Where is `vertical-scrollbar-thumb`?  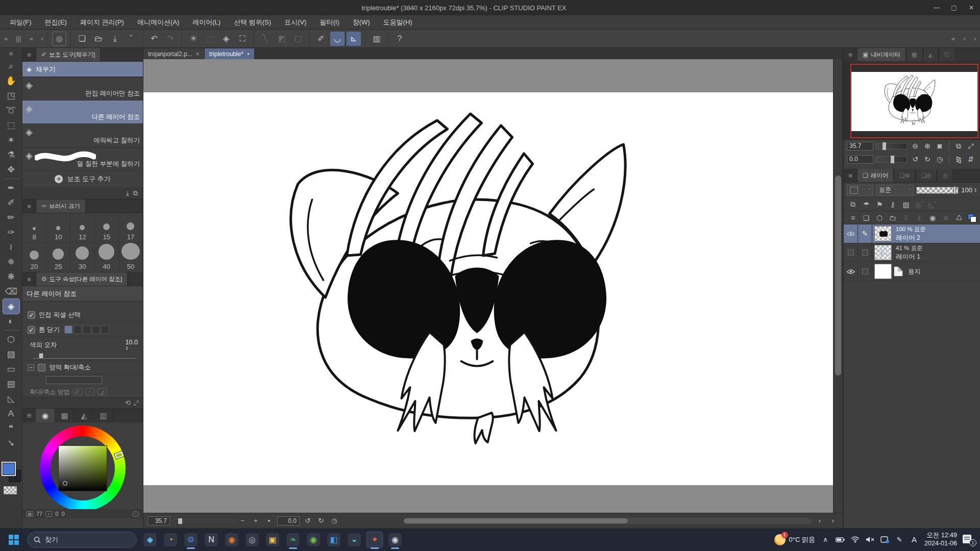 vertical-scrollbar-thumb is located at coordinates (838, 276).